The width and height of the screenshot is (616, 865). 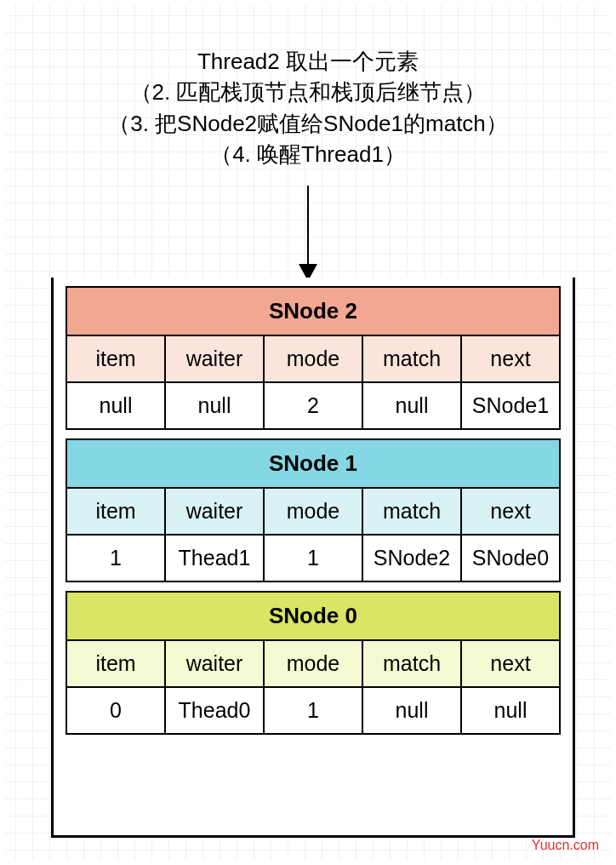 I want to click on snode-0: SNode 0 item waiter mode match next 0 Th…, so click(x=313, y=662).